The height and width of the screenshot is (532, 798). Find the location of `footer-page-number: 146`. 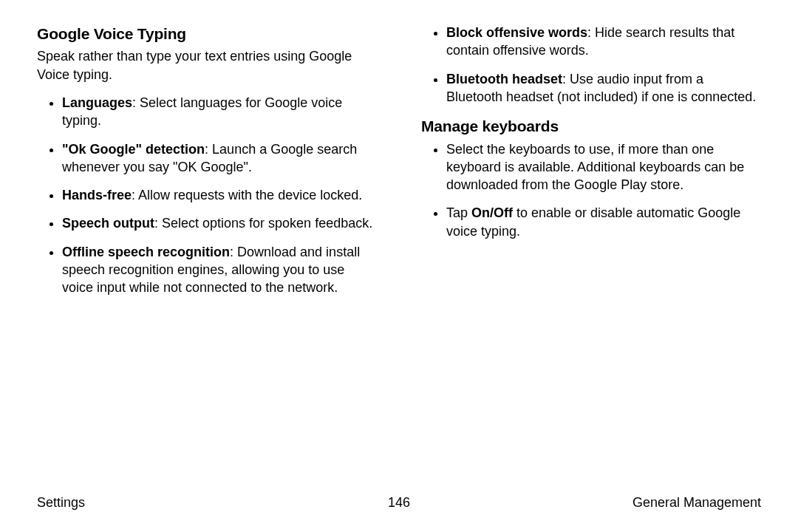

footer-page-number: 146 is located at coordinates (399, 502).